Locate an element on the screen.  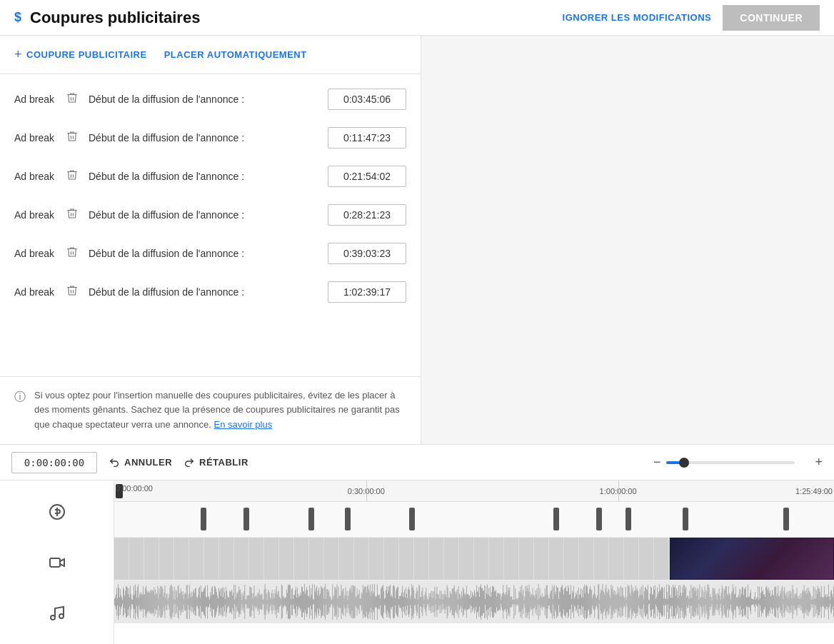
zoom-thumb is located at coordinates (684, 463).